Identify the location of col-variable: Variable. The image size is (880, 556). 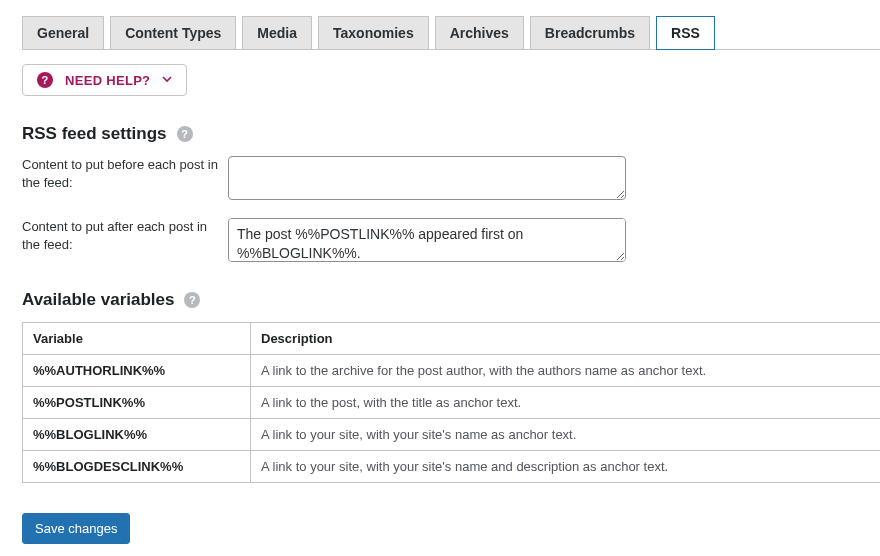
(137, 339).